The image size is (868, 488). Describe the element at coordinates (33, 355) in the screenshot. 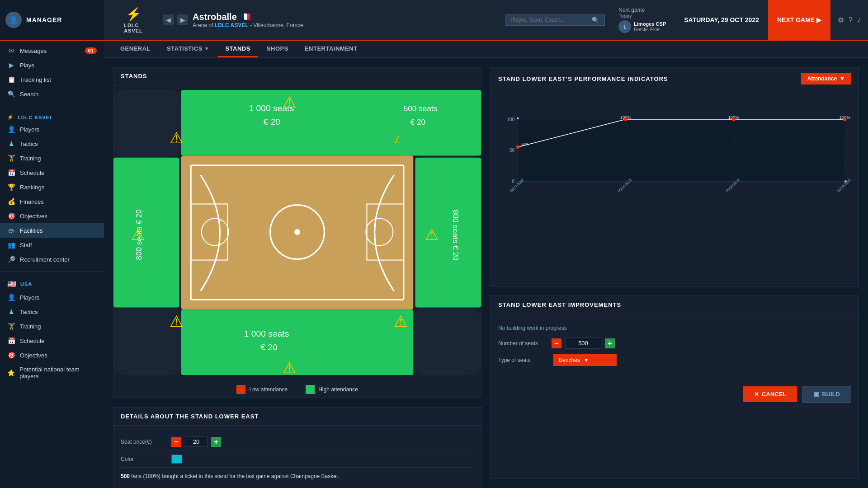

I see `sidebar-usa-objectives-label: Objectives` at that location.